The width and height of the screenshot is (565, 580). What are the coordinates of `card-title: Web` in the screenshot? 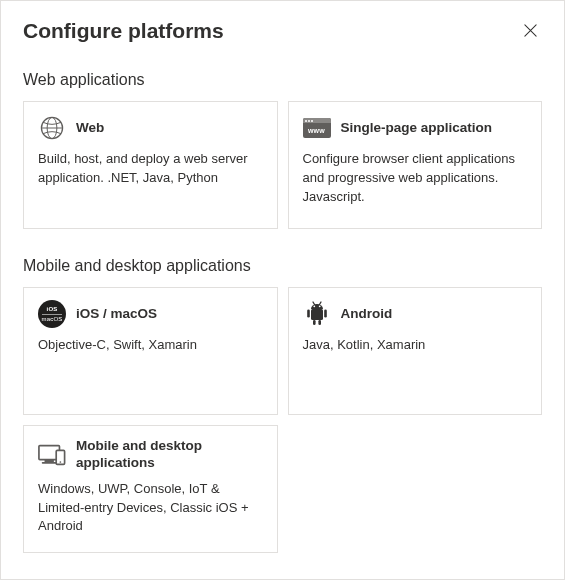 It's located at (90, 128).